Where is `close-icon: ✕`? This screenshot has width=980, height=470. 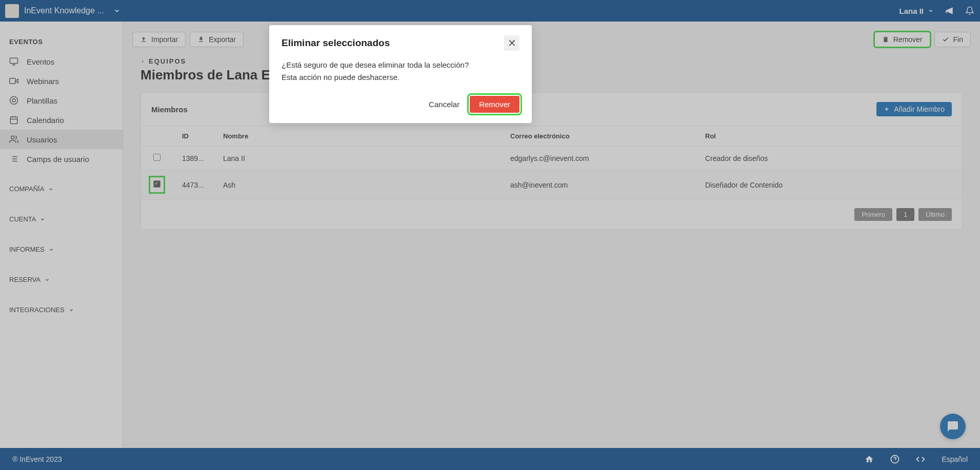 close-icon: ✕ is located at coordinates (512, 43).